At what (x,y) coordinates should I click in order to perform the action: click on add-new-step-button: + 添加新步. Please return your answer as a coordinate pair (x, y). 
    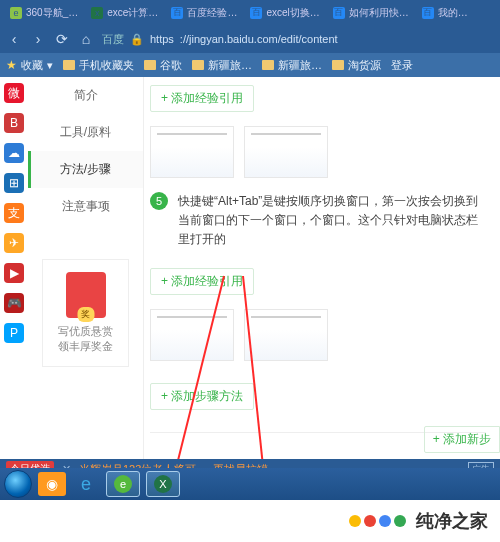
    Looking at the image, I should click on (462, 440).